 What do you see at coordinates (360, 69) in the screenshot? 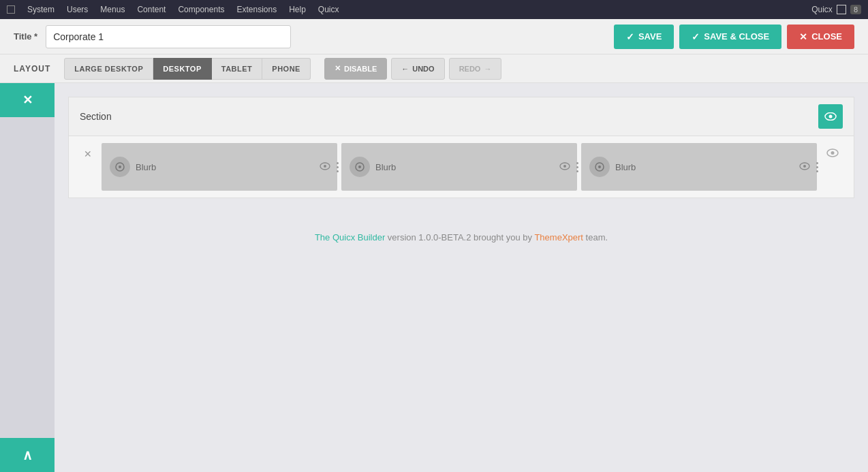
I see `disable-label: DISABLE` at bounding box center [360, 69].